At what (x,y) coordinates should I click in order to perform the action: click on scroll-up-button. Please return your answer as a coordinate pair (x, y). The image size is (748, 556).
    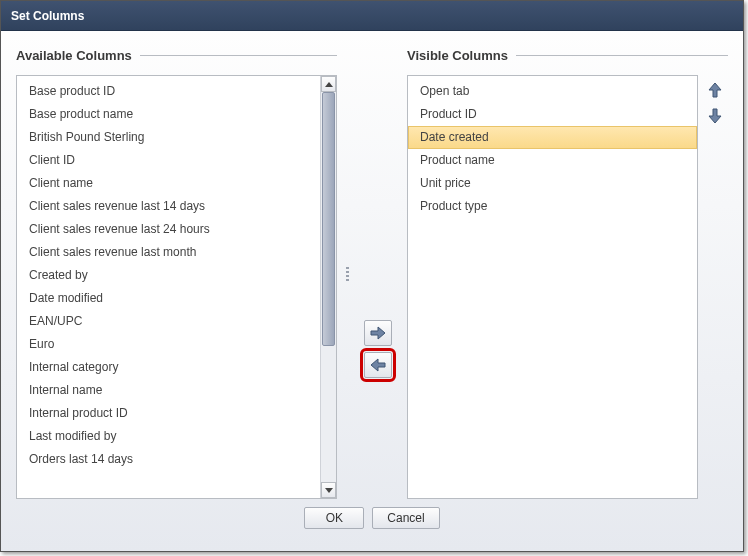
    Looking at the image, I should click on (328, 84).